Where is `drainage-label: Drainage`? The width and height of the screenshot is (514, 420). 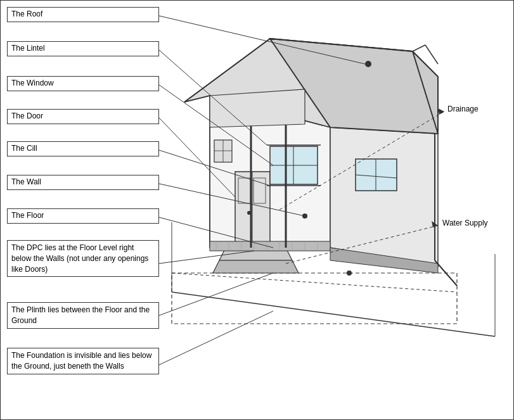
drainage-label: Drainage is located at coordinates (463, 109).